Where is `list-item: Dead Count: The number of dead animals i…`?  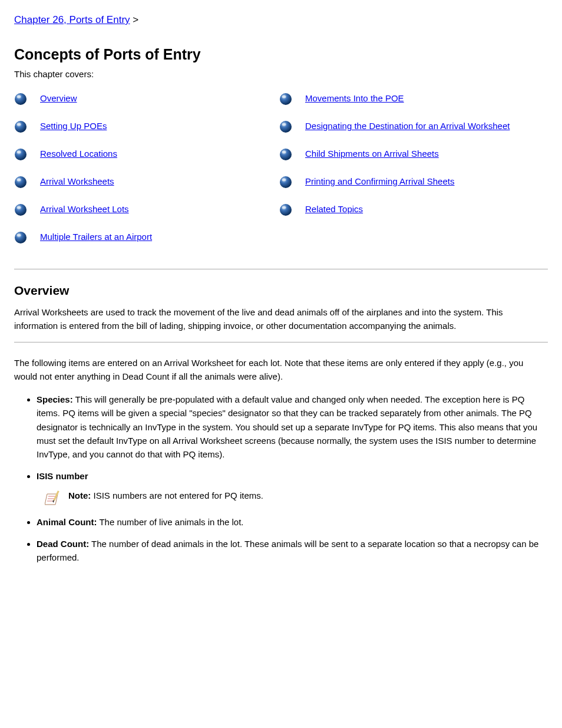
list-item: Dead Count: The number of dead animals i… is located at coordinates (292, 551).